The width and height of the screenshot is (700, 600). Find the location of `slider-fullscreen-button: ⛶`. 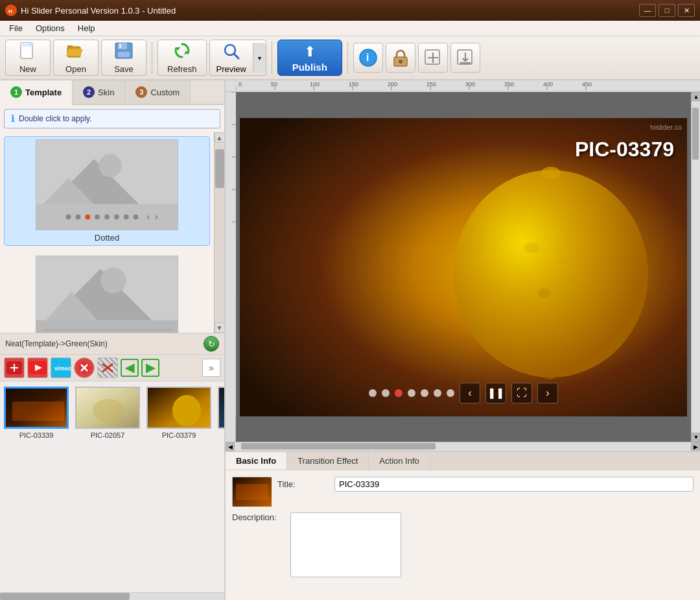

slider-fullscreen-button: ⛶ is located at coordinates (522, 393).